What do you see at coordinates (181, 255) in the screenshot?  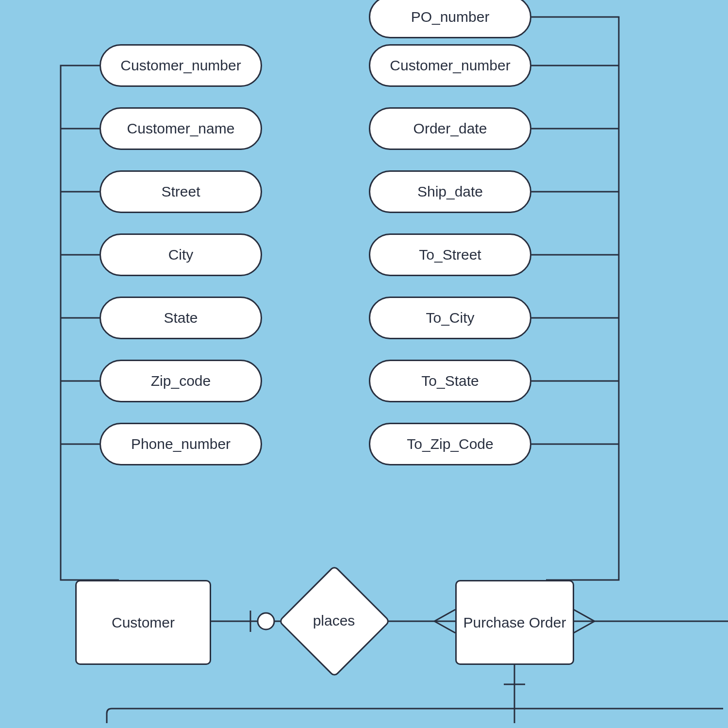 I see `attr-city: City` at bounding box center [181, 255].